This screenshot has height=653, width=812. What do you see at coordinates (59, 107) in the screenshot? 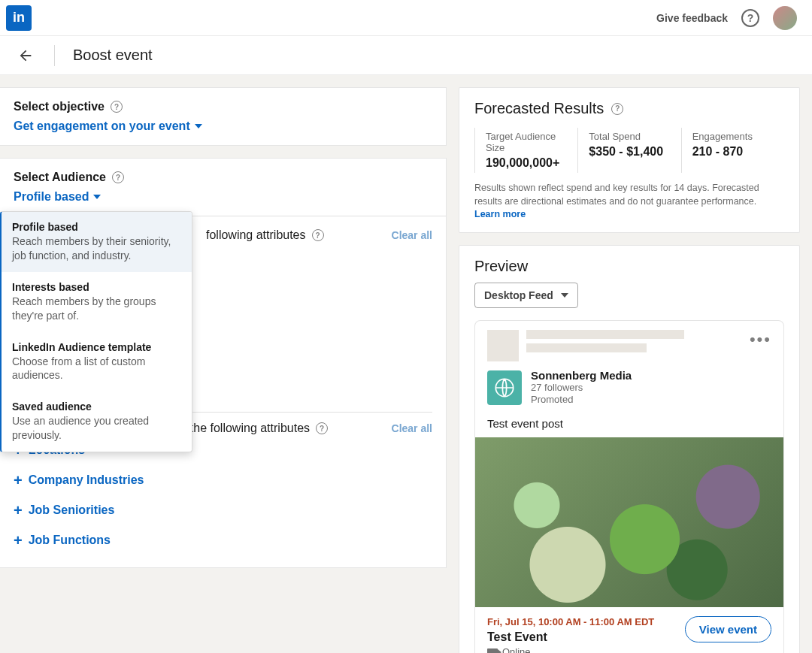
I see `objective-section-title: Select objective` at bounding box center [59, 107].